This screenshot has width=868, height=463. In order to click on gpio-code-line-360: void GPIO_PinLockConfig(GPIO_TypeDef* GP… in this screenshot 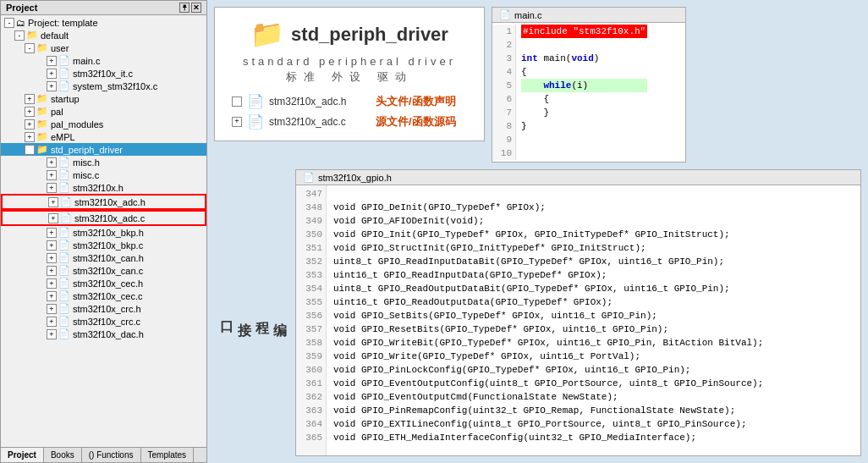, I will do `click(548, 370)`.